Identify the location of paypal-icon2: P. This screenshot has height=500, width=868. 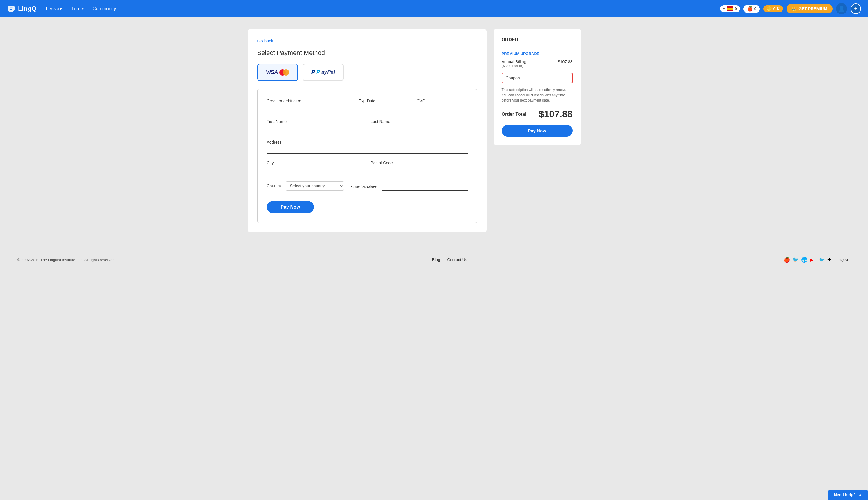
(318, 72).